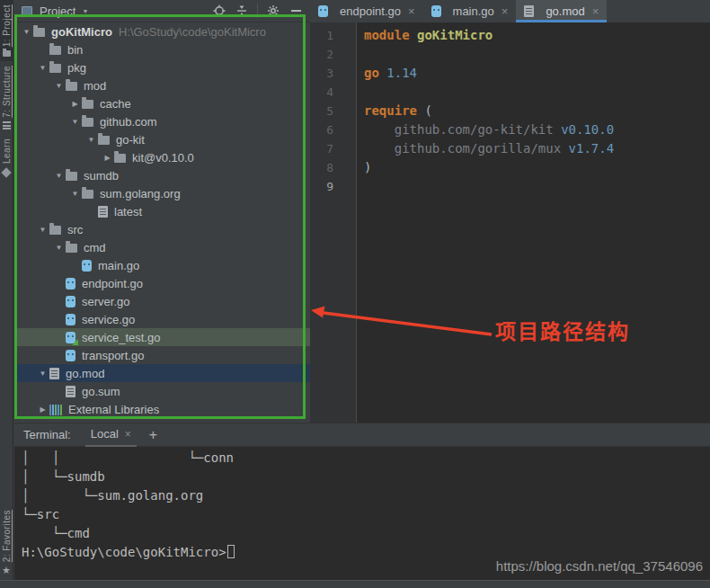 Image resolution: width=710 pixels, height=588 pixels. Describe the element at coordinates (561, 11) in the screenshot. I see `tab-go-mod: go.mod×` at that location.